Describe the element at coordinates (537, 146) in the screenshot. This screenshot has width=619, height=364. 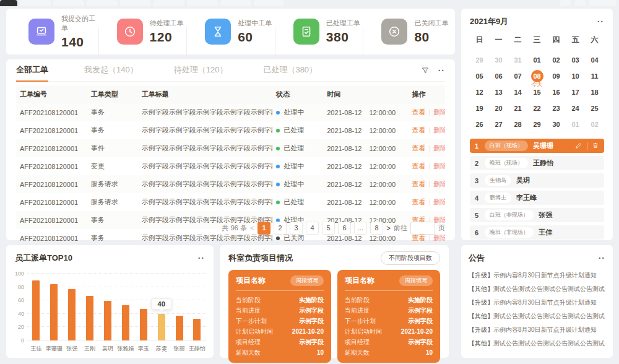
I see `schedule-row: 1白班（现场）吴珊珊` at that location.